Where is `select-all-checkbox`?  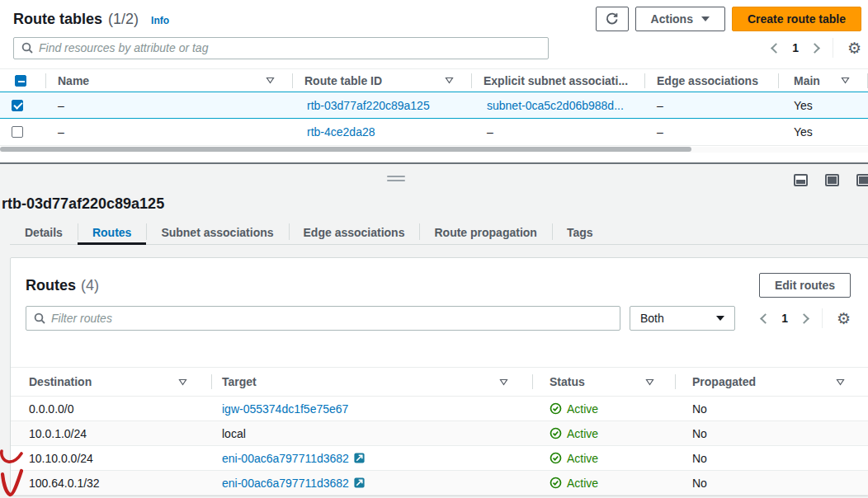
select-all-checkbox is located at coordinates (21, 81).